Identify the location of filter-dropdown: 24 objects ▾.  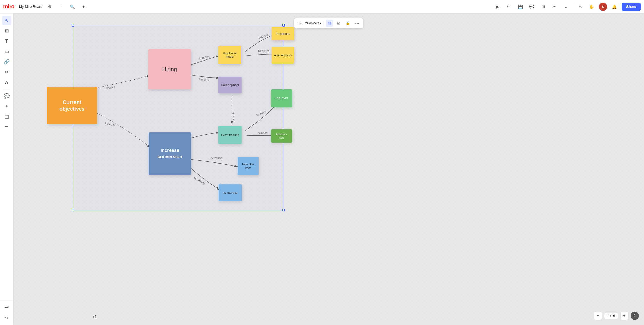
(313, 23).